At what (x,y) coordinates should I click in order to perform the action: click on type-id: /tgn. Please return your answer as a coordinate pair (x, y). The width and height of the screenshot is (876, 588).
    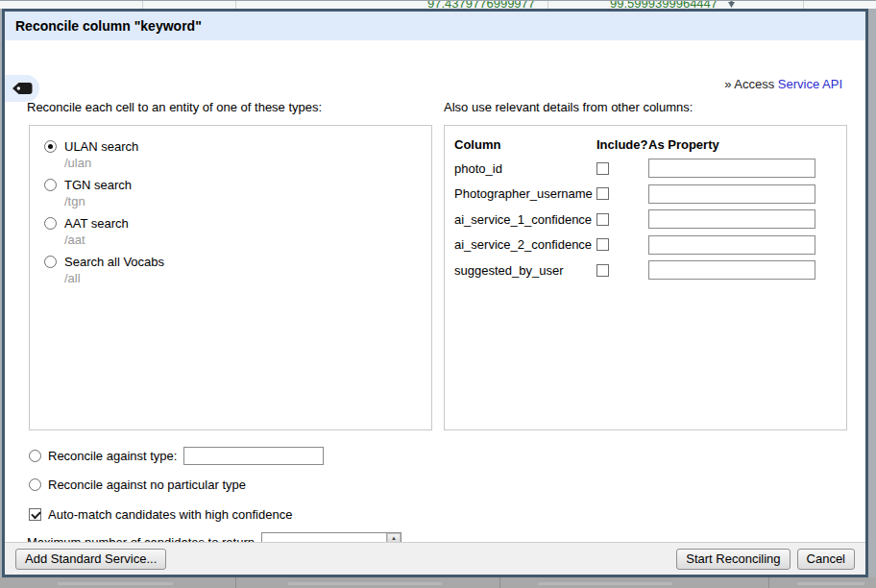
    Looking at the image, I should click on (248, 202).